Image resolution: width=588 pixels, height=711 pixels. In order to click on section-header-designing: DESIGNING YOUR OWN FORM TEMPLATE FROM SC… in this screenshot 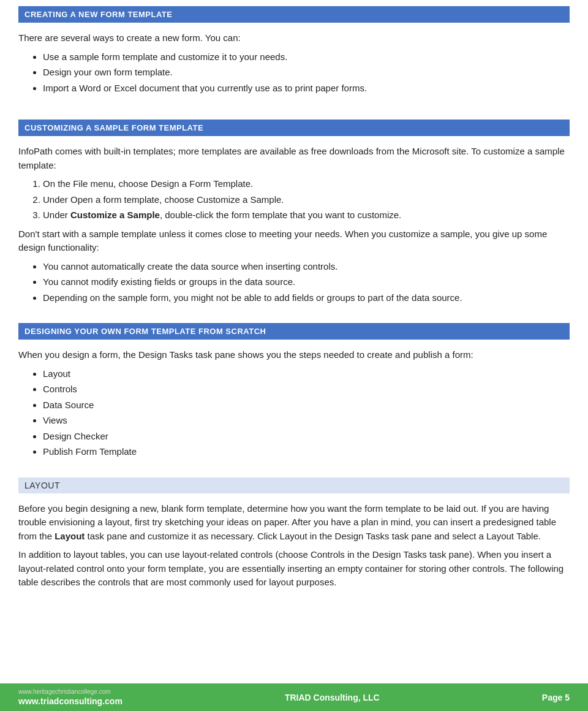, I will do `click(294, 331)`.